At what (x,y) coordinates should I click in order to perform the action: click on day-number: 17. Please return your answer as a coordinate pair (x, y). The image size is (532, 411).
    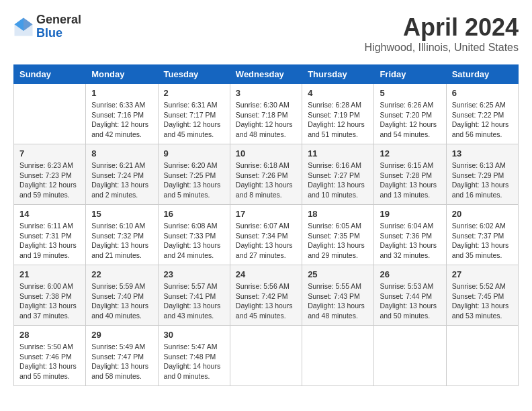
    Looking at the image, I should click on (266, 214).